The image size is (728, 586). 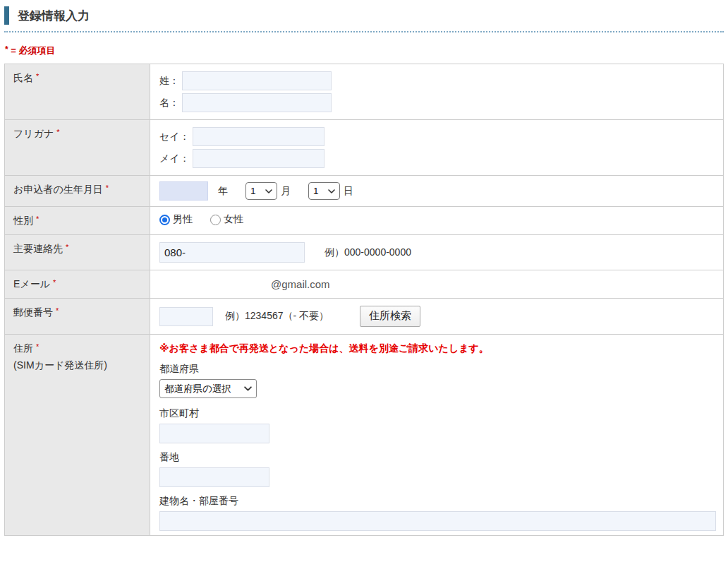 I want to click on gender-option-female: 女性, so click(x=227, y=220).